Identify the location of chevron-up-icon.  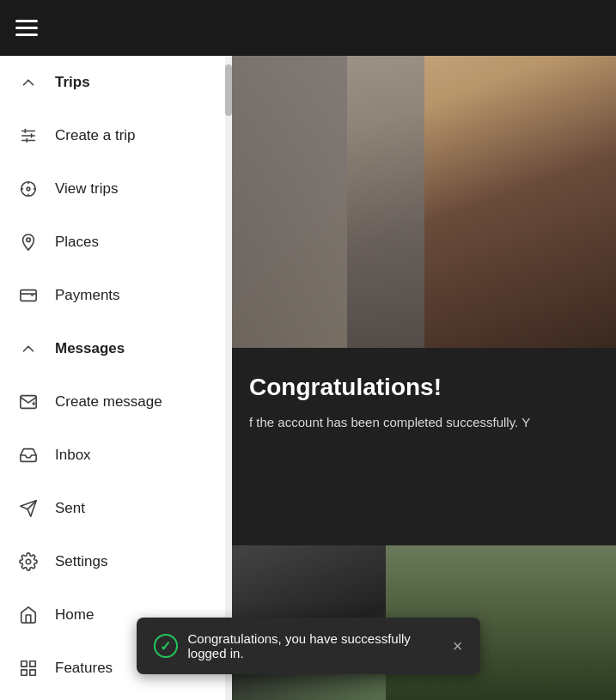
(28, 82).